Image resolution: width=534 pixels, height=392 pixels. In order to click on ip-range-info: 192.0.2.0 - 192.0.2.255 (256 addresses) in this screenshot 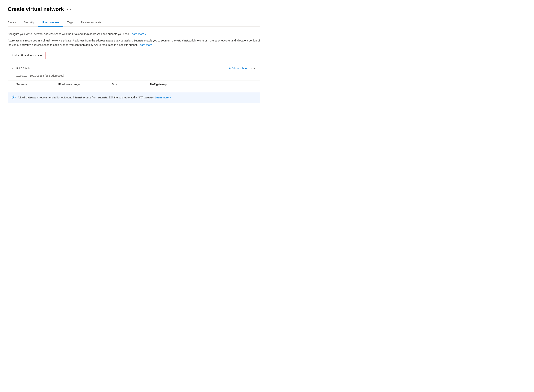, I will do `click(134, 77)`.